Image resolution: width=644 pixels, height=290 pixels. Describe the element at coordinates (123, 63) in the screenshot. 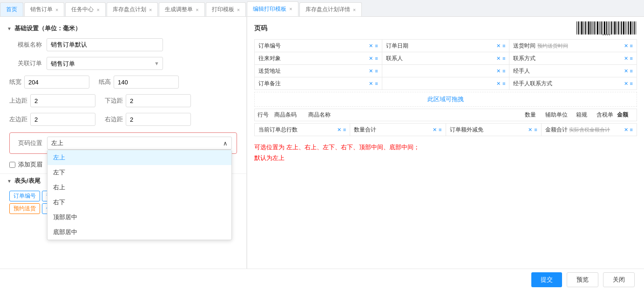

I see `related-order-row: 关联订单 销售订单 ▼` at that location.